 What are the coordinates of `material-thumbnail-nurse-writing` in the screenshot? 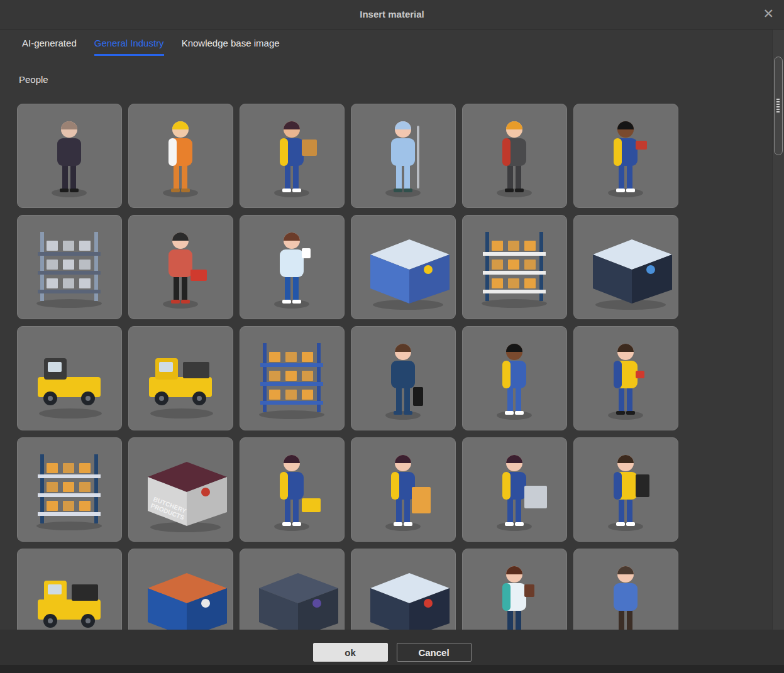 It's located at (292, 267).